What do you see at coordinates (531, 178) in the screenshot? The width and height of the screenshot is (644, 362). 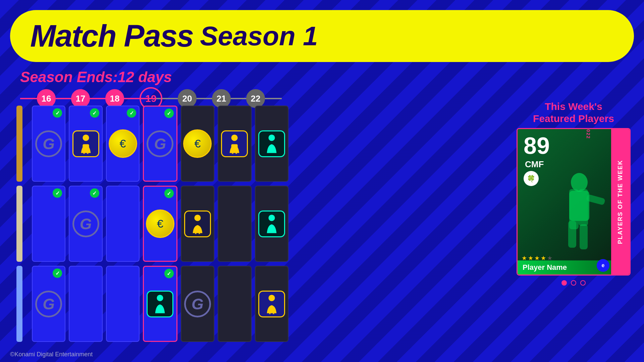 I see `club-logo: 🍀` at bounding box center [531, 178].